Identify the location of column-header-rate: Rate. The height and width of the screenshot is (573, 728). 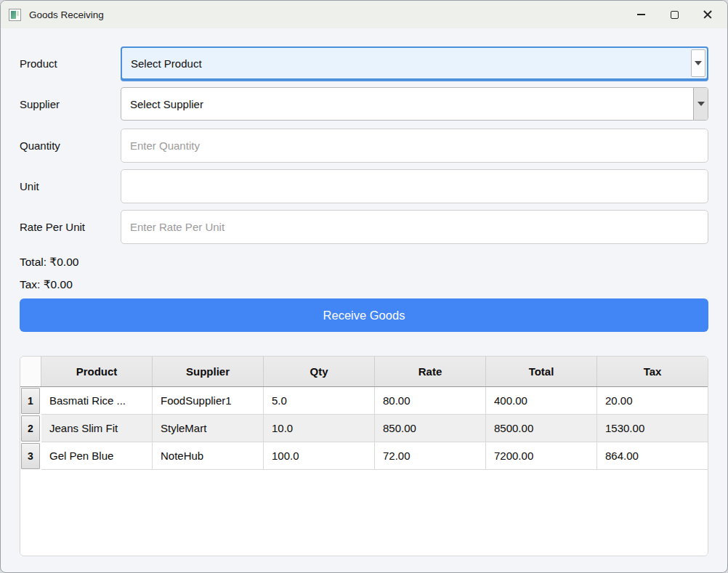
(430, 372).